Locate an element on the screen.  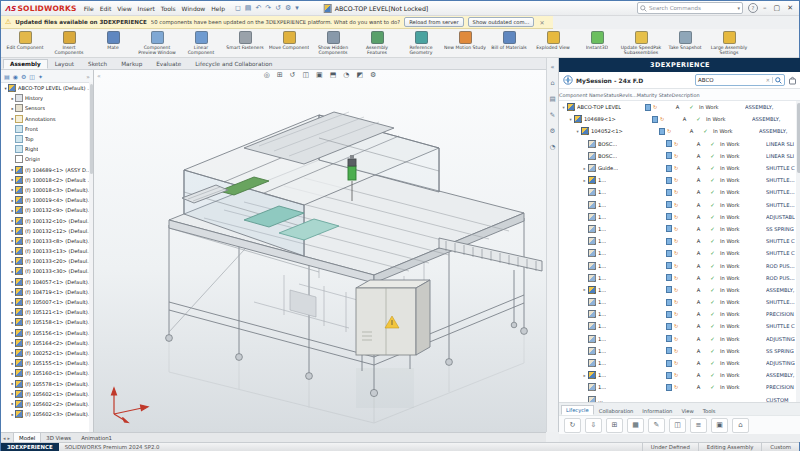
command-tab: Markup is located at coordinates (132, 64).